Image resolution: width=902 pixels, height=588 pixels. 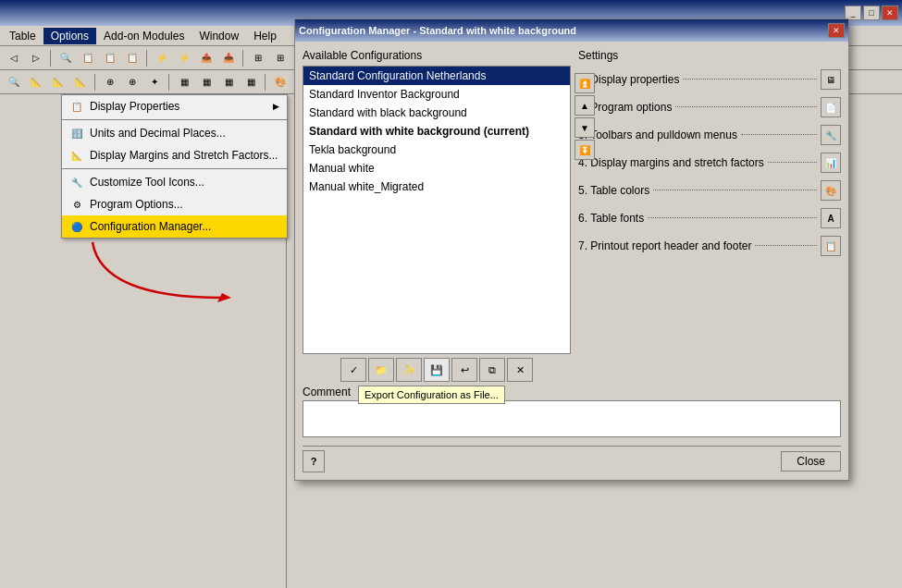 What do you see at coordinates (585, 105) in the screenshot?
I see `move-up-button: ▲` at bounding box center [585, 105].